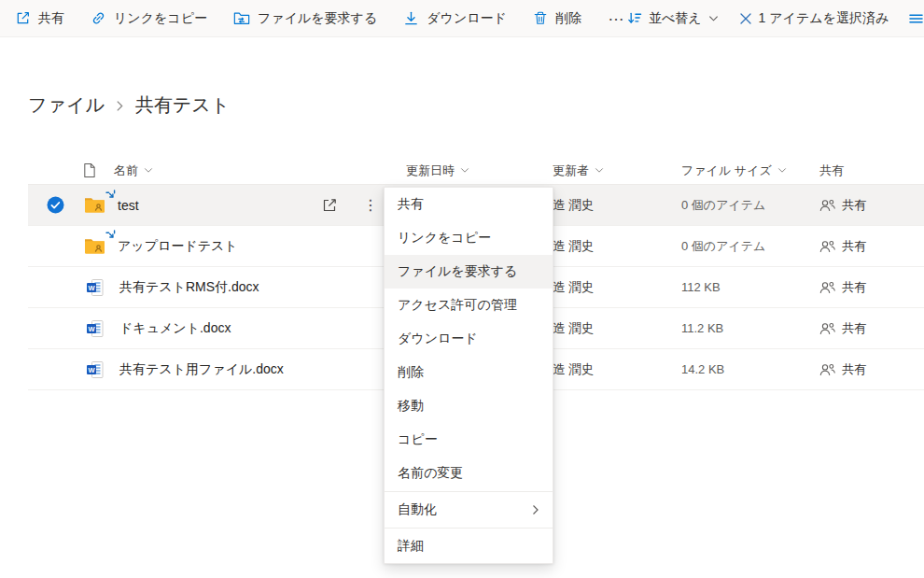  Describe the element at coordinates (242, 19) in the screenshot. I see `request-files-icon` at that location.